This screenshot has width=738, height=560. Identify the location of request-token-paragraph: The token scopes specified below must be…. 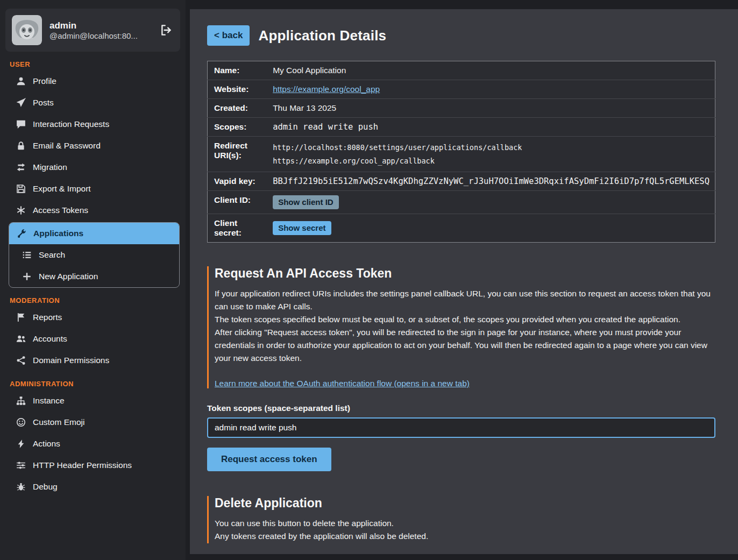
(465, 320).